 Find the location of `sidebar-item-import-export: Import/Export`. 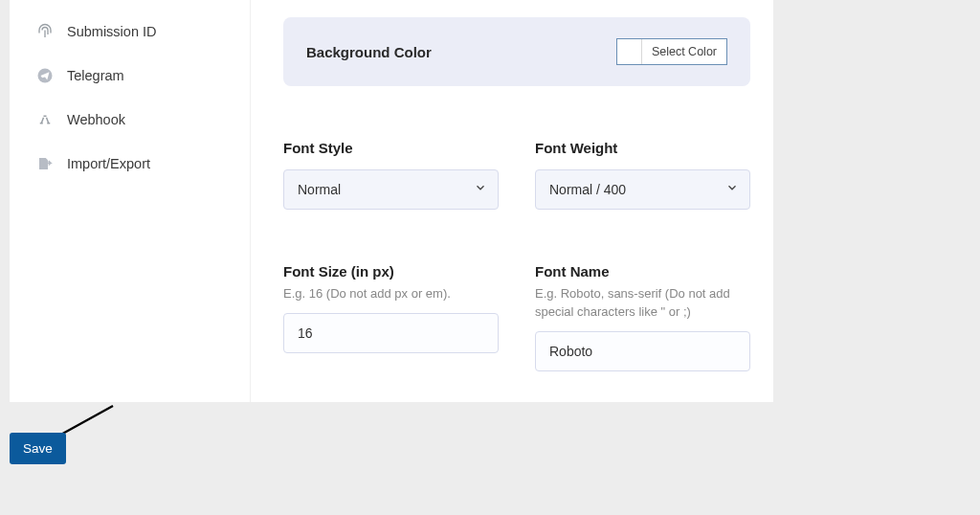

sidebar-item-import-export: Import/Export is located at coordinates (130, 164).